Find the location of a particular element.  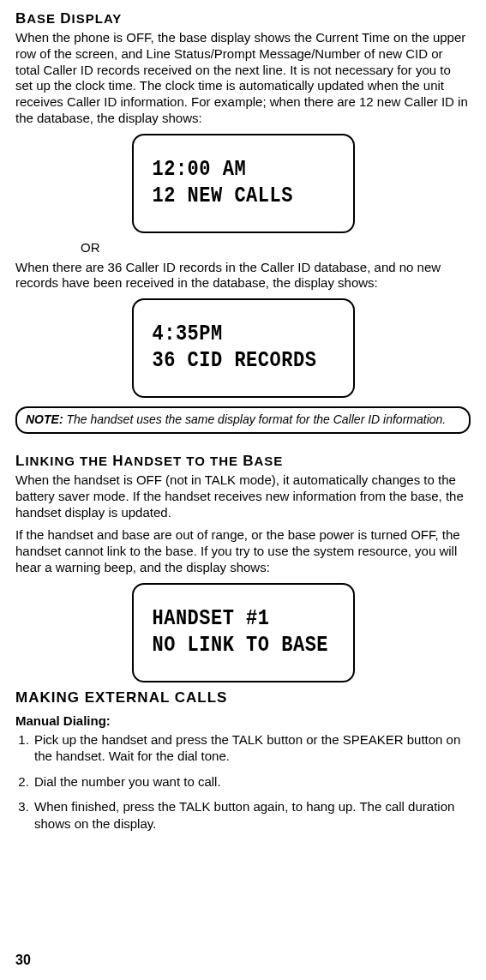

para-base-display: When the phone is OFF, the base display … is located at coordinates (243, 79).